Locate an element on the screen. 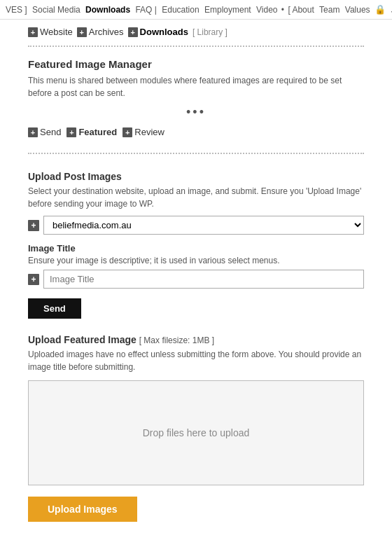  breadcrumb-website: + Website is located at coordinates (50, 32).